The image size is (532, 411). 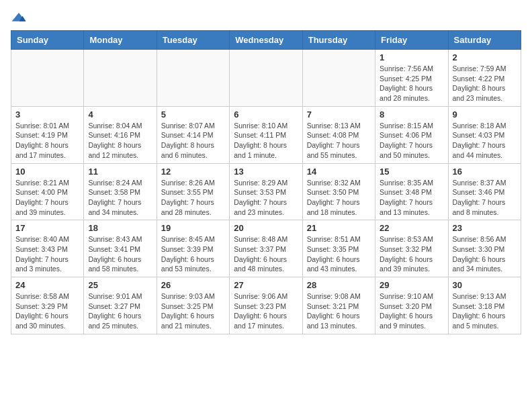 I want to click on day-info: Sunrise: 8:07 AM Sunset: 4:14 PM Dayligh…, so click(x=193, y=141).